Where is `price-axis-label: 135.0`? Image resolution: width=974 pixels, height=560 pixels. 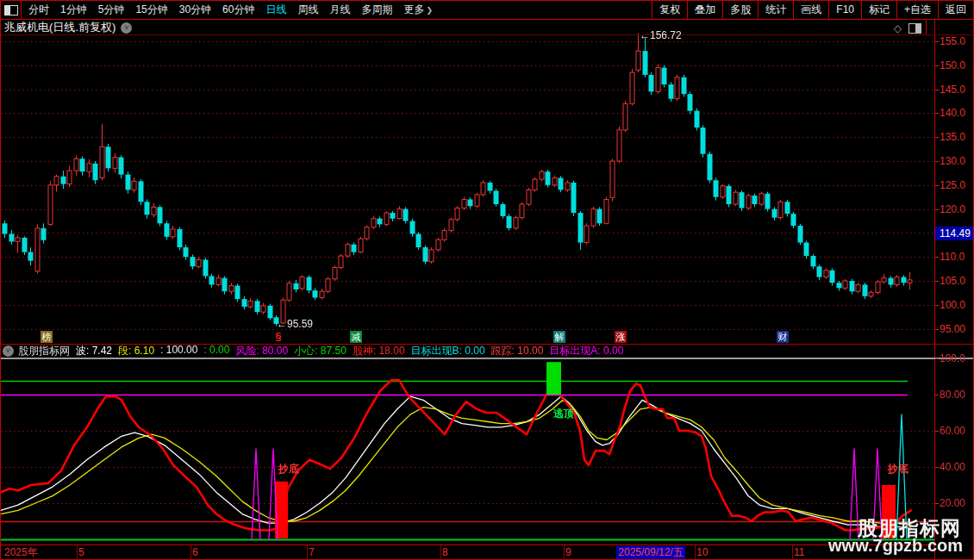 price-axis-label: 135.0 is located at coordinates (952, 138).